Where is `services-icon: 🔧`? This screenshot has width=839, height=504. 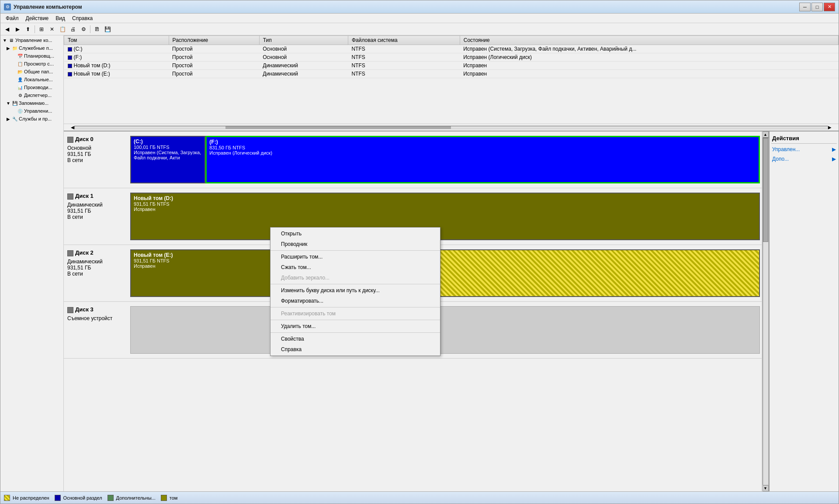
services-icon: 🔧 is located at coordinates (15, 119).